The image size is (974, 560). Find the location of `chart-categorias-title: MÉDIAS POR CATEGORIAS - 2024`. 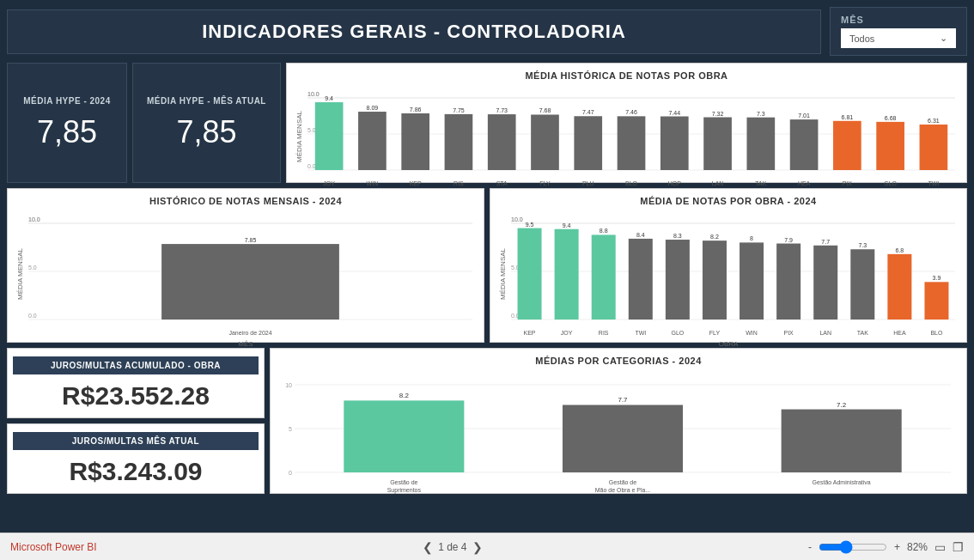

chart-categorias-title: MÉDIAS POR CATEGORIAS - 2024 is located at coordinates (618, 361).